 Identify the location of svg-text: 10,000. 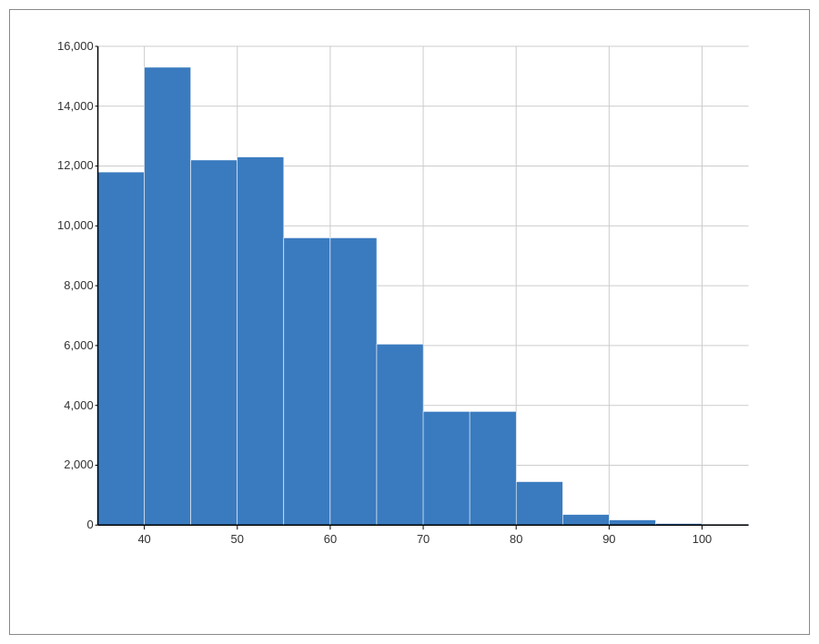
(75, 226).